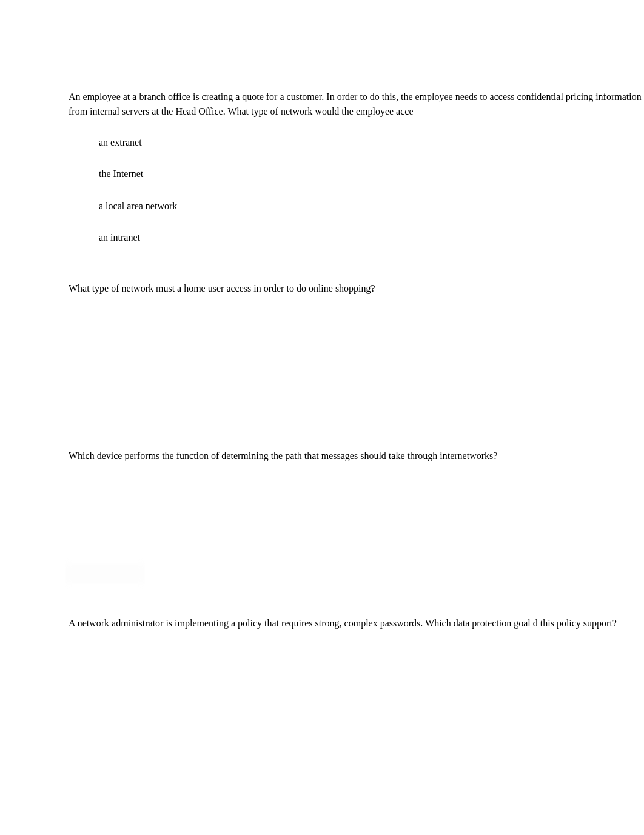 The image size is (644, 835). What do you see at coordinates (371, 206) in the screenshot?
I see `option-c: a local area network` at bounding box center [371, 206].